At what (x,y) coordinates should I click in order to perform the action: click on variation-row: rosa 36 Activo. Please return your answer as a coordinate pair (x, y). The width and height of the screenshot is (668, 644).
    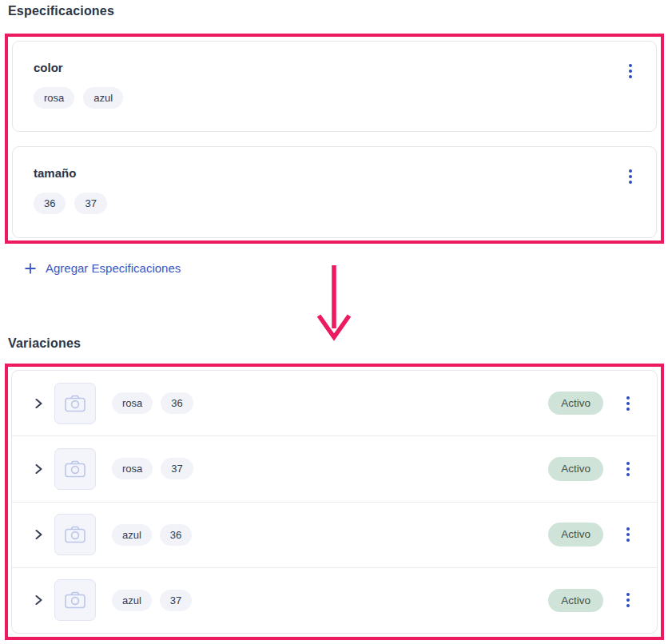
    Looking at the image, I should click on (334, 403).